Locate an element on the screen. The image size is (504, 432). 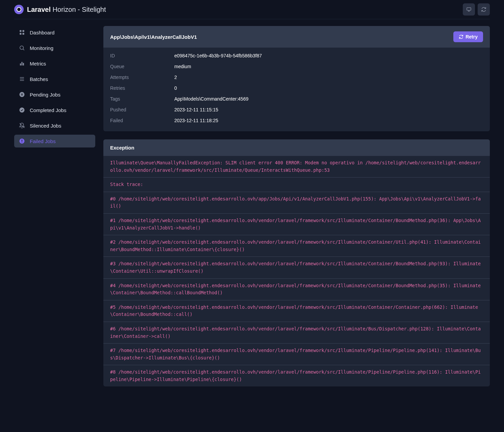
trace-line: #8 /home/sitelight/web/coresitelight.end… is located at coordinates (297, 376).